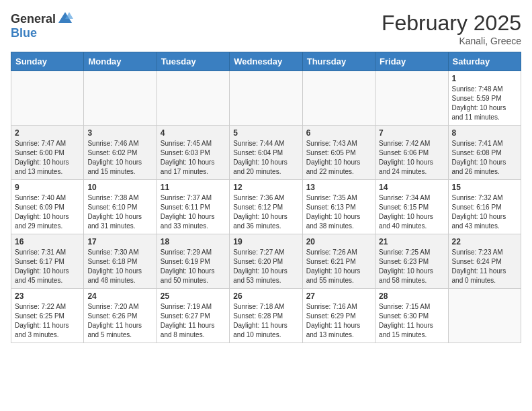 The height and width of the screenshot is (411, 532). I want to click on day-number: 18, so click(193, 242).